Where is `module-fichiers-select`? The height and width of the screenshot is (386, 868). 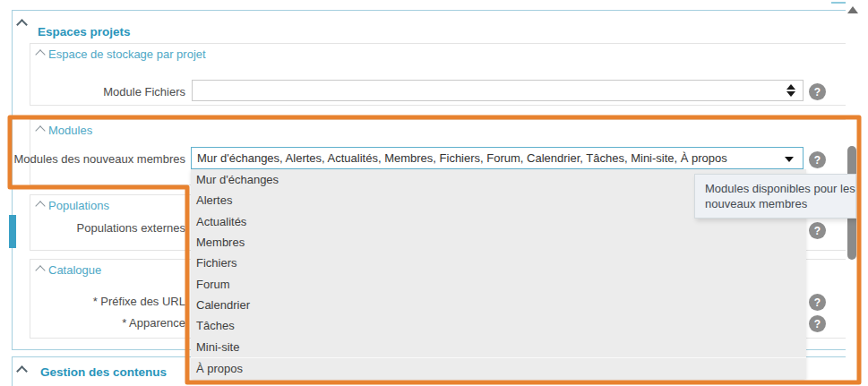 module-fichiers-select is located at coordinates (498, 90).